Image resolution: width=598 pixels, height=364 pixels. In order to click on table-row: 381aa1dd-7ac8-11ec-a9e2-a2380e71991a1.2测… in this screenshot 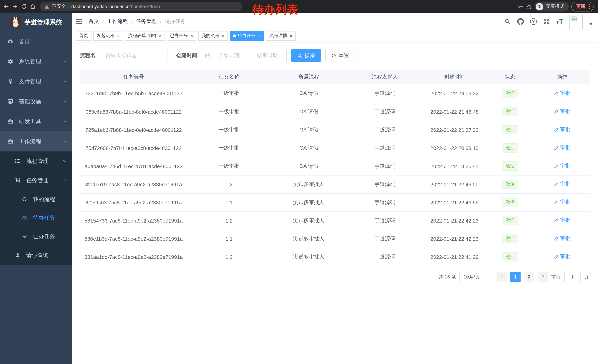, I will do `click(335, 257)`.